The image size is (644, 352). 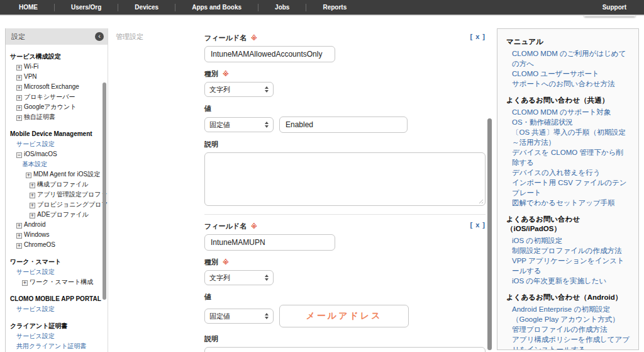 What do you see at coordinates (569, 241) in the screenshot?
I see `help-link: iOS の初期設定` at bounding box center [569, 241].